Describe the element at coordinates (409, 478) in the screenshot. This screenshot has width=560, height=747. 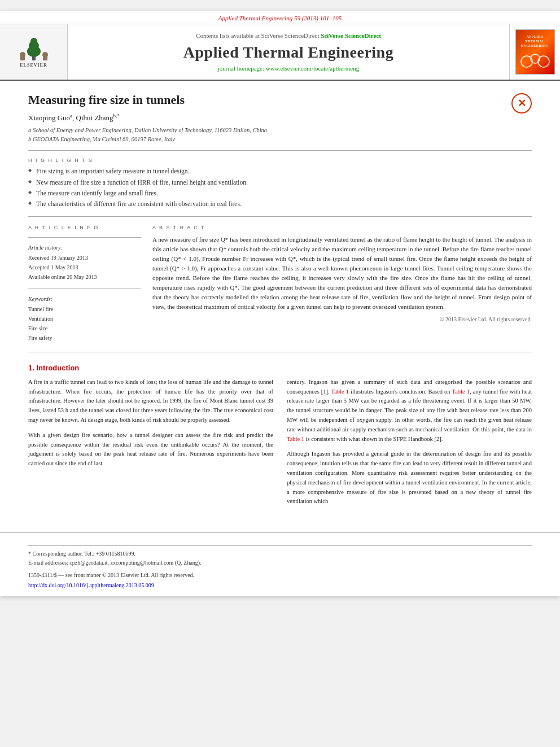
I see `intro-right-para-2: Although Ingason has provided a general …` at that location.